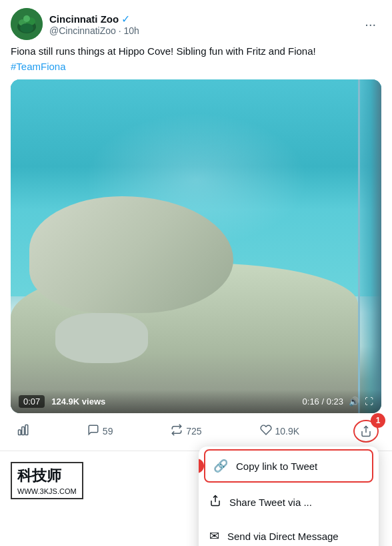 This screenshot has width=392, height=546. Describe the element at coordinates (289, 502) in the screenshot. I see `share-via-button: Share Tweet via ...` at that location.